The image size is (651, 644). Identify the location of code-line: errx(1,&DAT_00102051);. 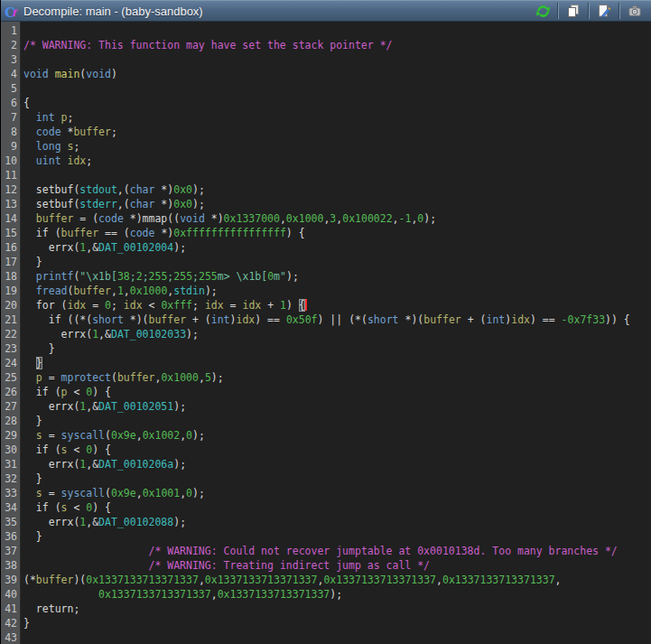
(338, 406).